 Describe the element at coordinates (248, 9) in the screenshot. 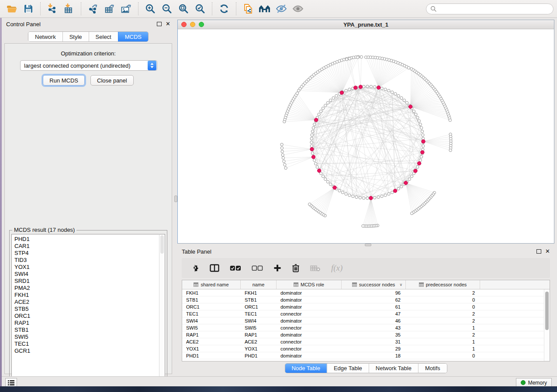

I see `network-from-selection-button` at that location.